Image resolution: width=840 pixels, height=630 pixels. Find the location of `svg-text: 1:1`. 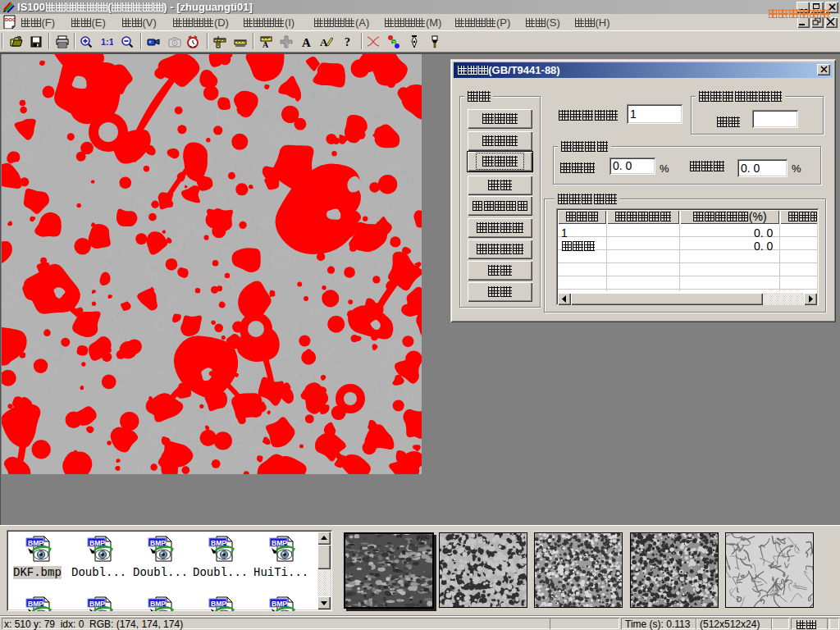

svg-text: 1:1 is located at coordinates (107, 42).